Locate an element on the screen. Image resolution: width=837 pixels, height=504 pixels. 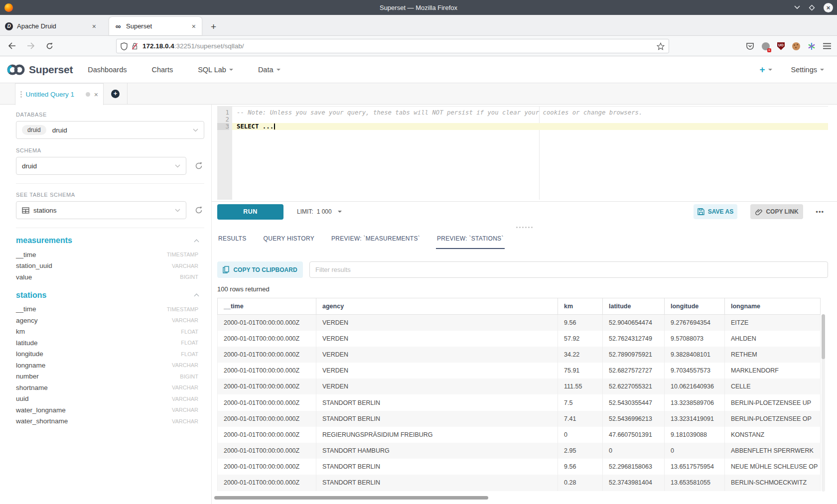
save-icon is located at coordinates (701, 212).